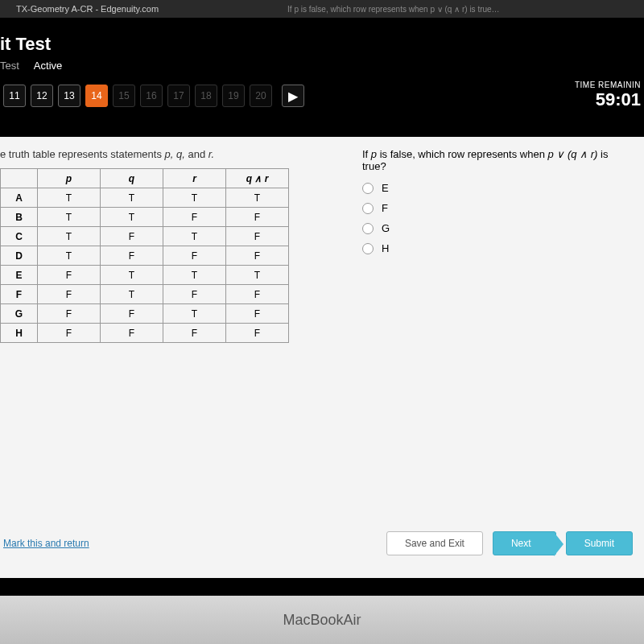  Describe the element at coordinates (19, 198) in the screenshot. I see `row-label: A` at that location.